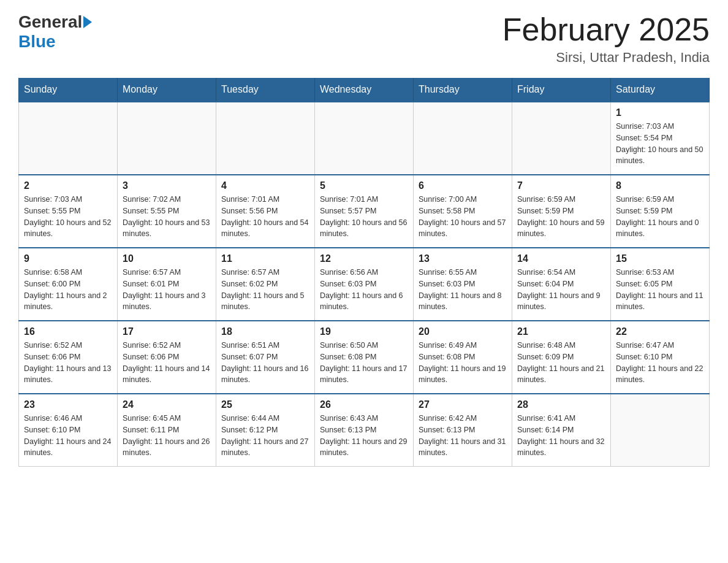 The width and height of the screenshot is (728, 563). What do you see at coordinates (68, 332) in the screenshot?
I see `day-number: 16` at bounding box center [68, 332].